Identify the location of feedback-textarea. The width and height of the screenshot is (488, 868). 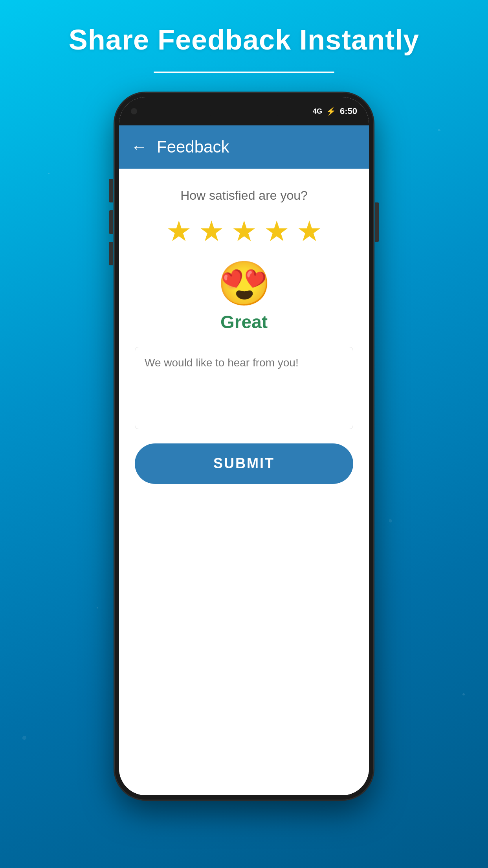
(244, 388).